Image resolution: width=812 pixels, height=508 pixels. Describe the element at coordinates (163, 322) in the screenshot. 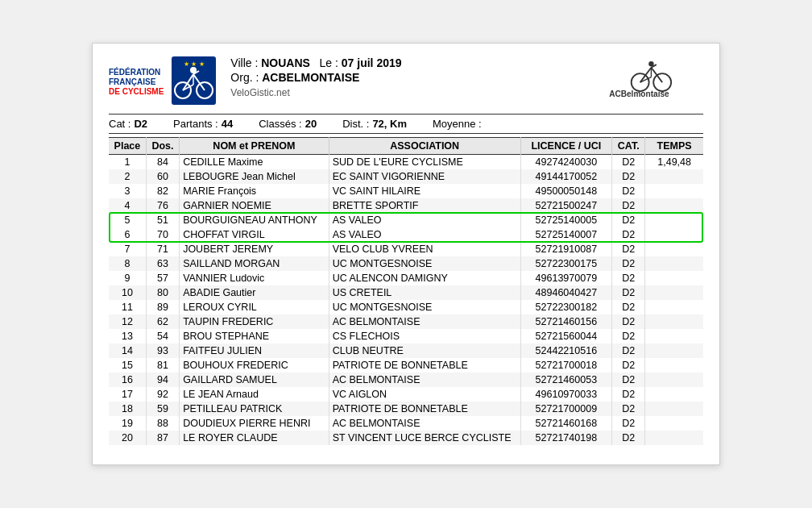

I see `table-cell: 62` at that location.